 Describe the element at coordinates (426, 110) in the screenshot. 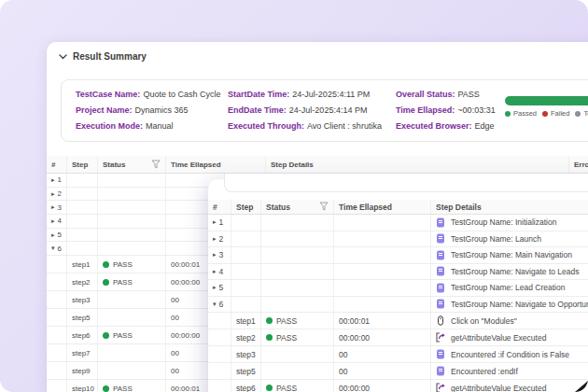

I see `summary-field-label: Time Ellapsed:` at that location.